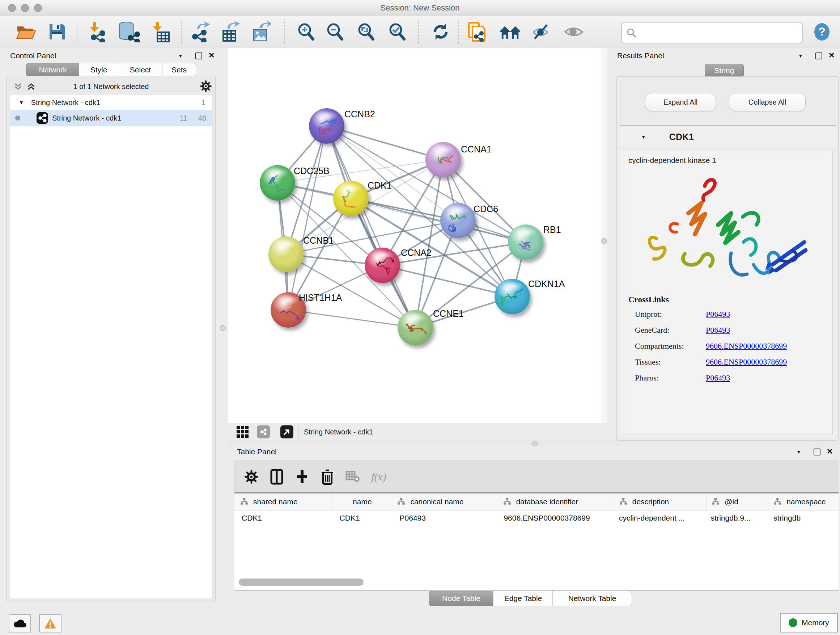 Image resolution: width=840 pixels, height=635 pixels. Describe the element at coordinates (99, 70) in the screenshot. I see `tab-style: Style` at that location.